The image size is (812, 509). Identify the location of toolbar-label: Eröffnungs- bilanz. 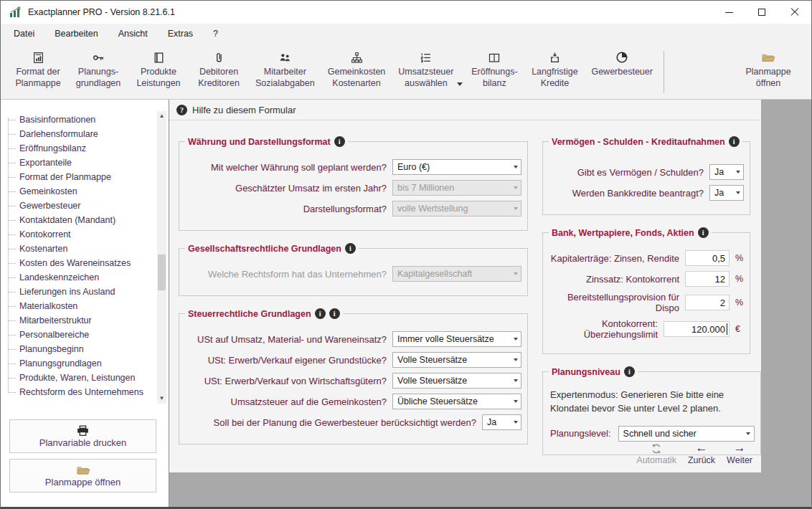
(494, 77).